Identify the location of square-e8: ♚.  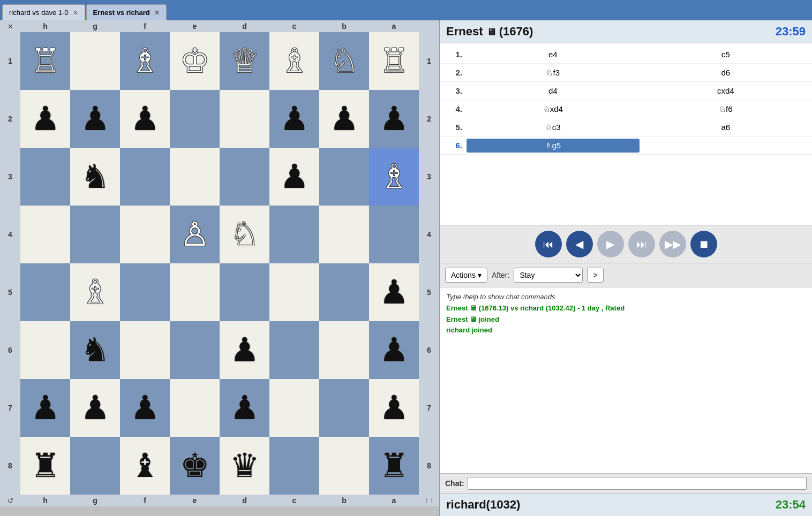
(195, 466).